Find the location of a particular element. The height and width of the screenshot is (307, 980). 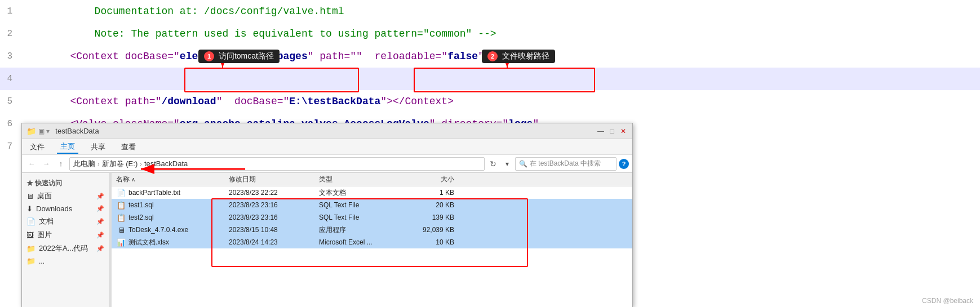

watermark: CSDN @beiback is located at coordinates (948, 301).